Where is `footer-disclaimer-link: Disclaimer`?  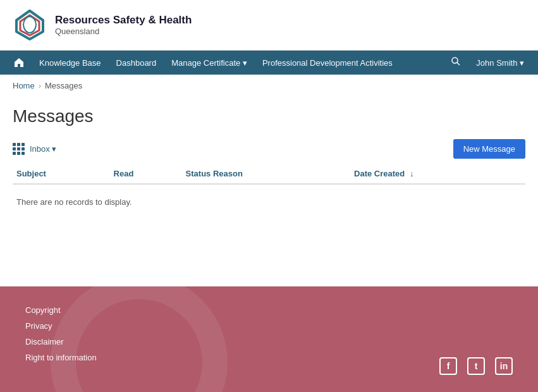 footer-disclaimer-link: Disclaimer is located at coordinates (44, 341).